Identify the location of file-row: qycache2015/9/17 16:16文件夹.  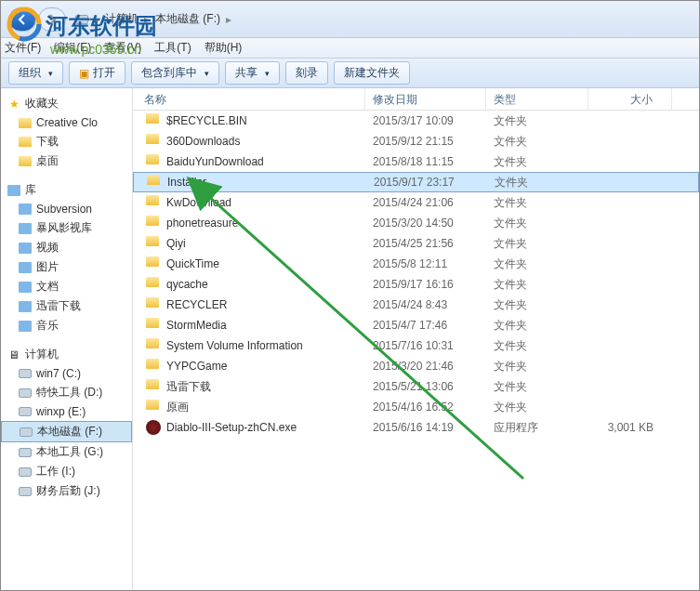
(416, 284).